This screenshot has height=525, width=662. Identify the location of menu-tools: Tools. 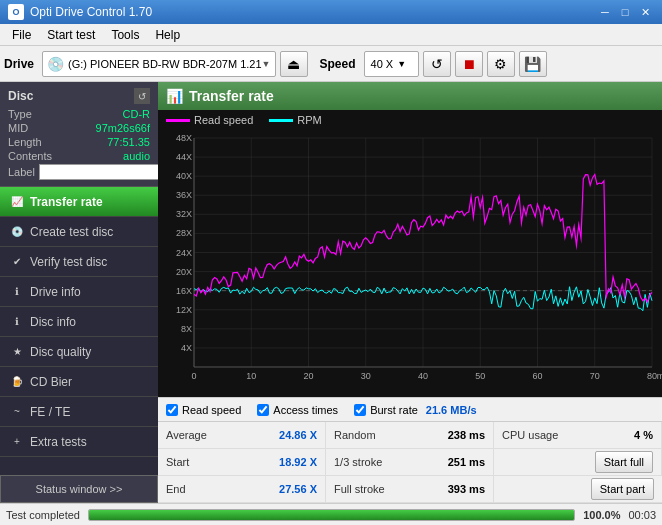
(125, 35).